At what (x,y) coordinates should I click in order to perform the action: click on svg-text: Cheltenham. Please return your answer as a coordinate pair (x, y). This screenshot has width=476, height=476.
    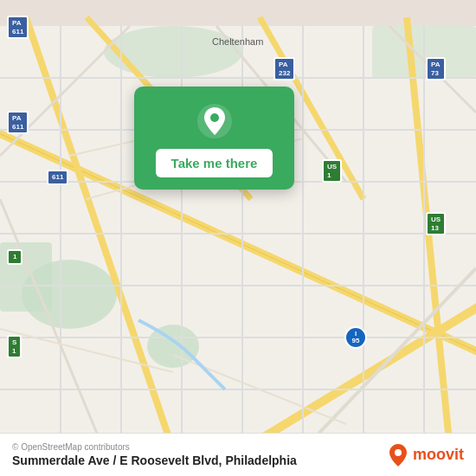
    Looking at the image, I should click on (237, 42).